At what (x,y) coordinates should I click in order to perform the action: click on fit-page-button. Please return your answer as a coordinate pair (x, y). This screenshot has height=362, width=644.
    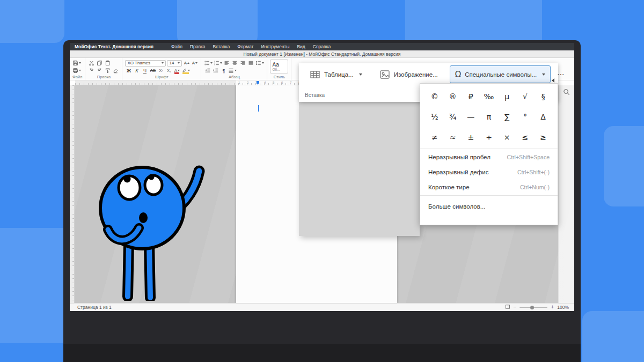
    Looking at the image, I should click on (508, 307).